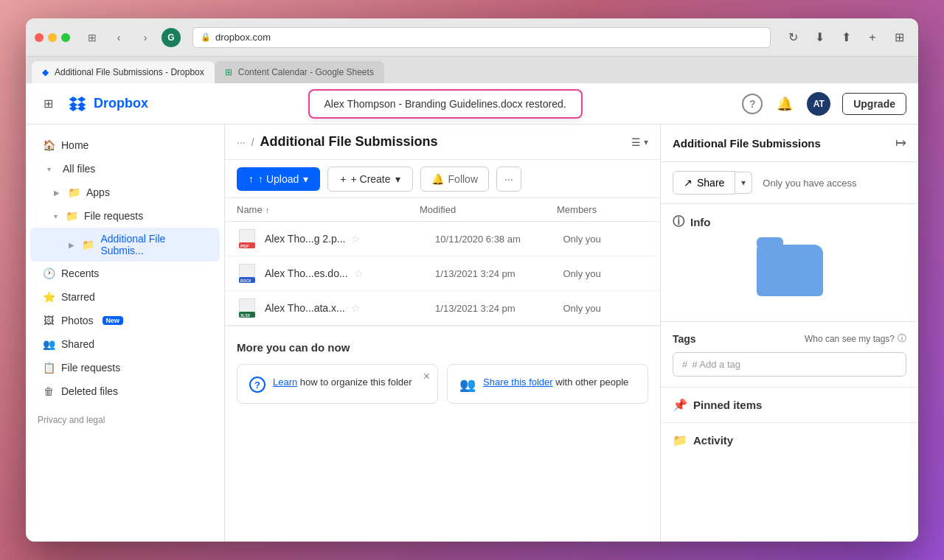 Image resolution: width=944 pixels, height=560 pixels. What do you see at coordinates (442, 179) in the screenshot?
I see `toolbar-bar: ↑ ↑ Upload ▾ + + Create ▾ 🔔 Follow ··` at bounding box center [442, 179].